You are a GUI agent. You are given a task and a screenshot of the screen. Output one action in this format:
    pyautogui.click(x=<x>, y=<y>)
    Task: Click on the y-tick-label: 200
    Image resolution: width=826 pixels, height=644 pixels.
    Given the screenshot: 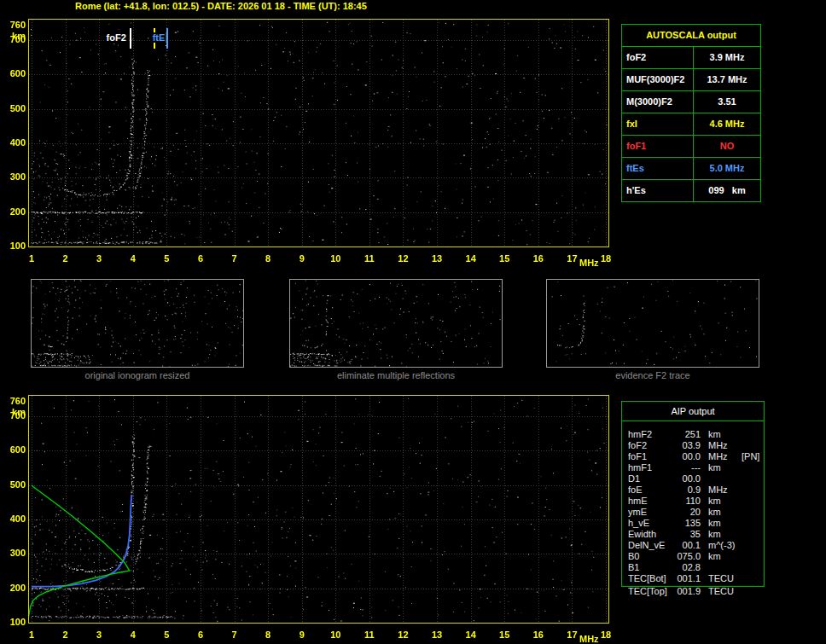 What is the action you would take?
    pyautogui.click(x=14, y=588)
    